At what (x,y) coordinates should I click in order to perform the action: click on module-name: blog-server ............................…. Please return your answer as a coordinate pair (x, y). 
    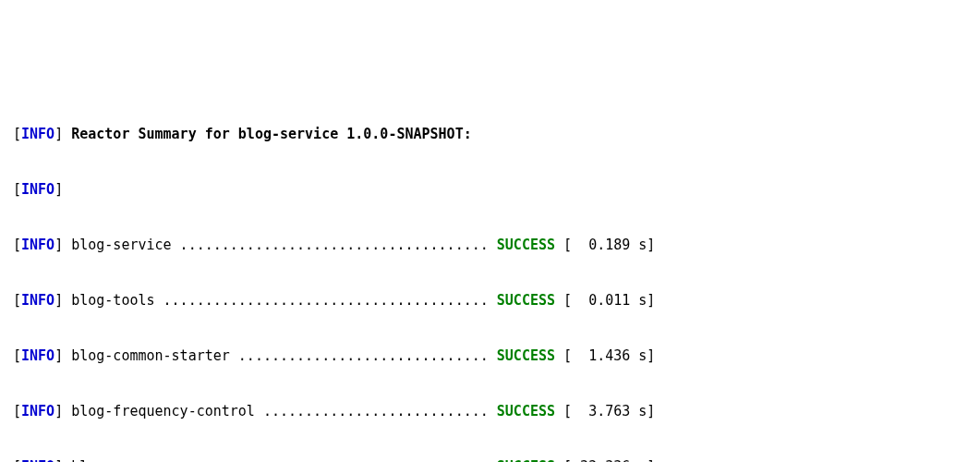
    Looking at the image, I should click on (280, 460).